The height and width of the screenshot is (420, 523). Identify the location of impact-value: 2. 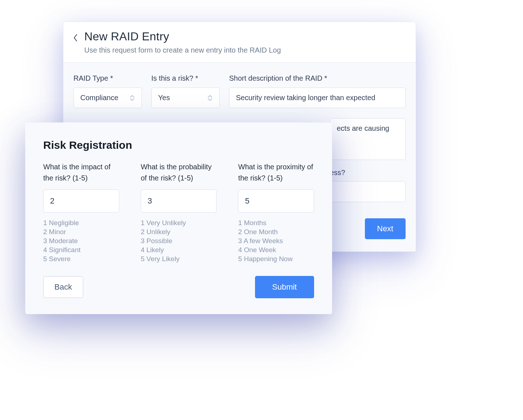
(52, 201).